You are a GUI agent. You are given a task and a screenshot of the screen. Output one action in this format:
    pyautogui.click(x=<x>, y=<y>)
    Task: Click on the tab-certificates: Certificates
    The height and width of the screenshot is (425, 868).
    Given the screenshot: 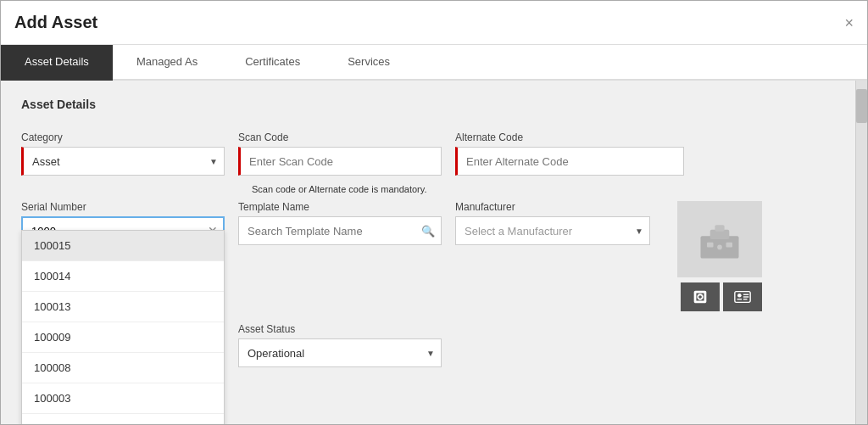 What is the action you would take?
    pyautogui.click(x=273, y=63)
    